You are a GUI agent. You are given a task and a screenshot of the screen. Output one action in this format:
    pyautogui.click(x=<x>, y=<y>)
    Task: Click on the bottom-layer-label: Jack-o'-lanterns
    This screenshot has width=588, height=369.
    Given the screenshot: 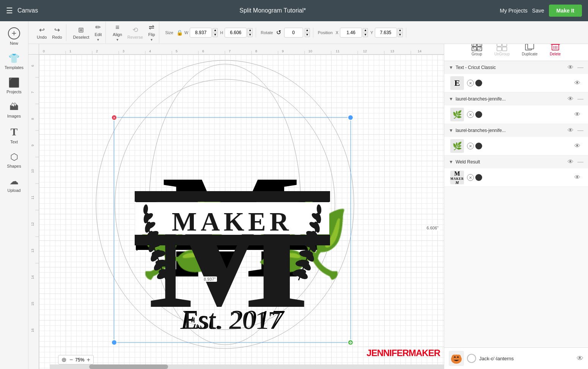 What is the action you would take?
    pyautogui.click(x=527, y=359)
    